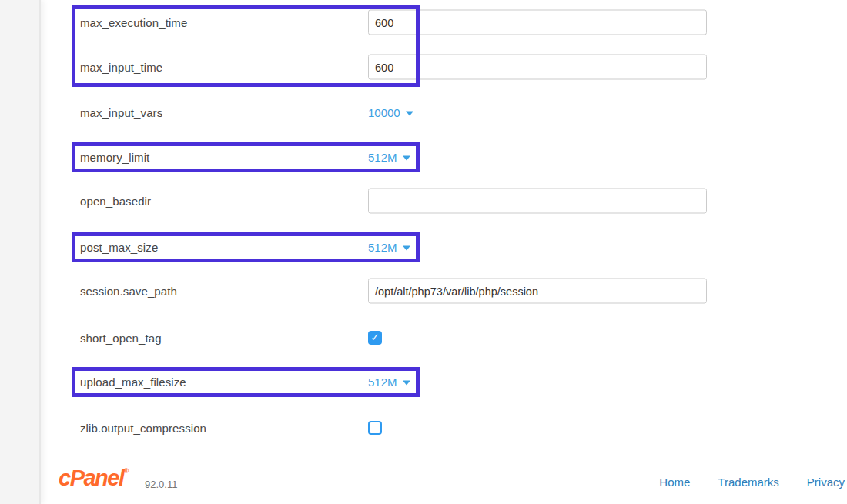 This screenshot has width=847, height=504. I want to click on left-sidebar, so click(20, 252).